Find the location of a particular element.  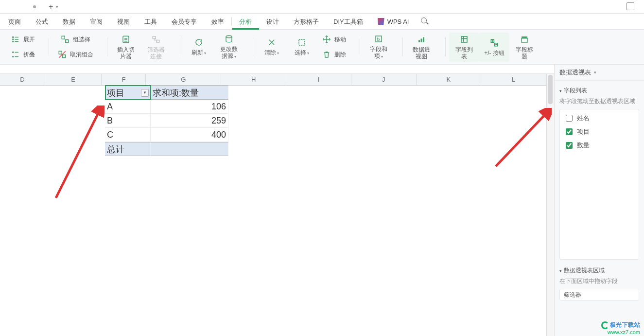

pivot-header-sum: 求和项:数量 is located at coordinates (190, 92).